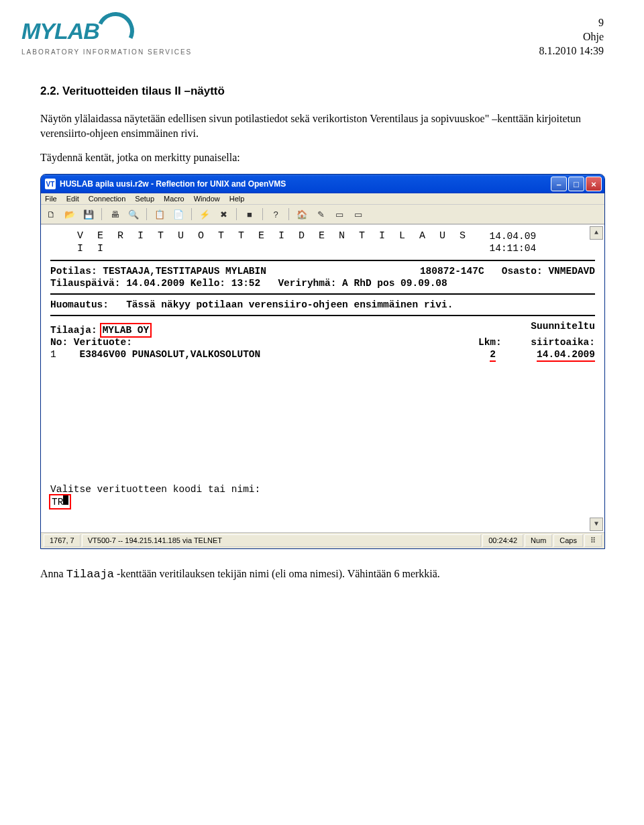  I want to click on patient-row: Potilas: TESTAAJA,TESTITAPAUS MYLABIN 18…, so click(323, 271).